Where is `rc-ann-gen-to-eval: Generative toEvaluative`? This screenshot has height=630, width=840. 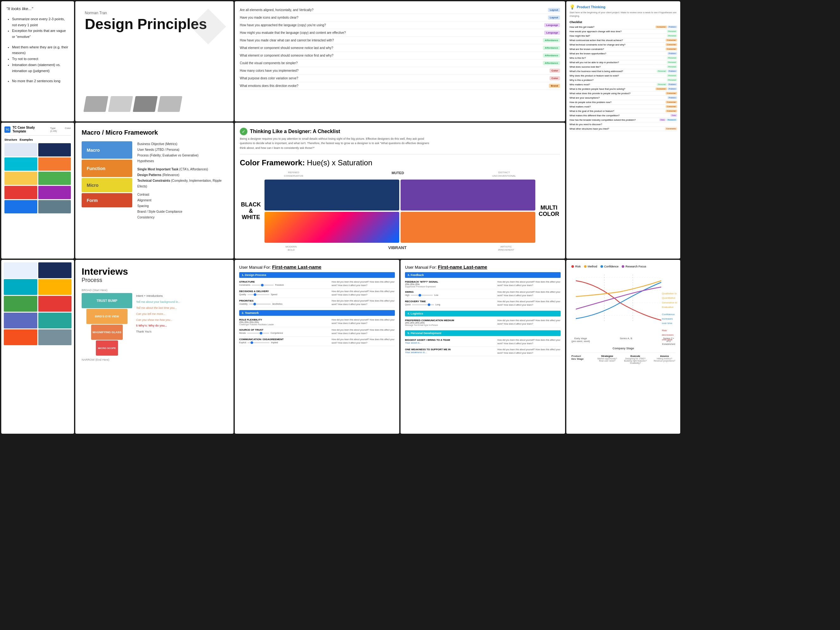
rc-ann-gen-to-eval: Generative toEvaluative is located at coordinates (669, 305).